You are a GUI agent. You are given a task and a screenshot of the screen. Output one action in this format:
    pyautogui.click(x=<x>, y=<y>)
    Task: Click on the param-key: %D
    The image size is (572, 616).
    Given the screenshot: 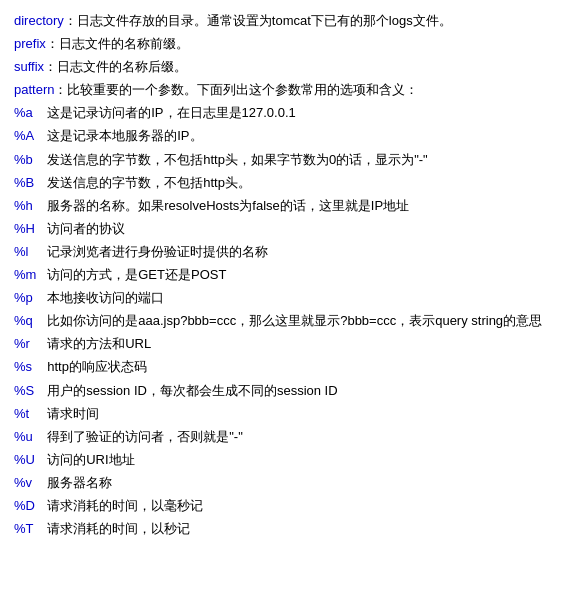 What is the action you would take?
    pyautogui.click(x=27, y=506)
    